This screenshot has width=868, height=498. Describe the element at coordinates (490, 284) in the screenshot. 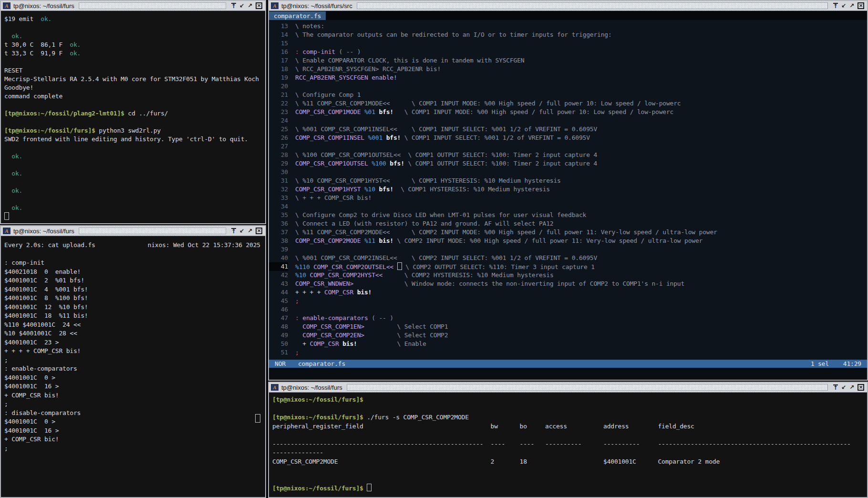

I see `code-text: COMP_CSR_WNDWEN> \ Window mode: connects…` at that location.